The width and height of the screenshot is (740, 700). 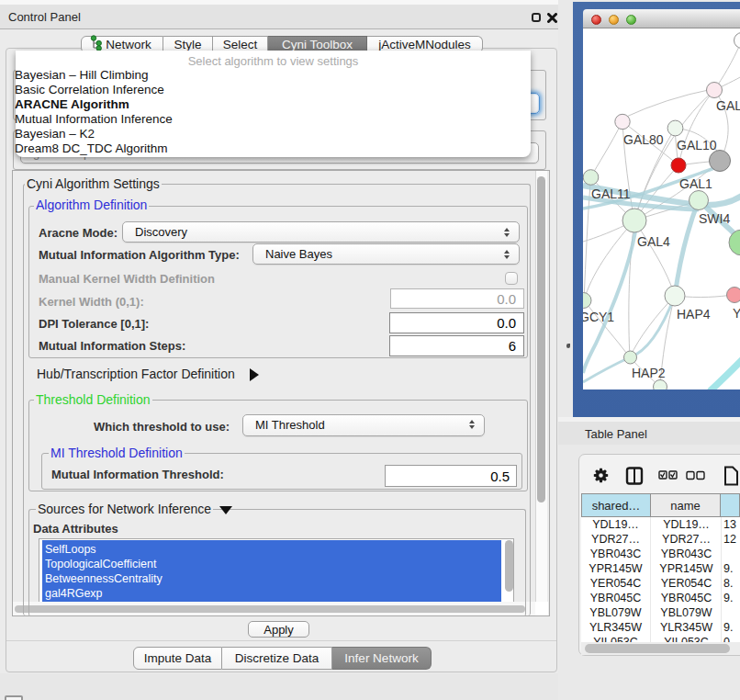 What do you see at coordinates (599, 317) in the screenshot?
I see `svg-text: GCY1` at bounding box center [599, 317].